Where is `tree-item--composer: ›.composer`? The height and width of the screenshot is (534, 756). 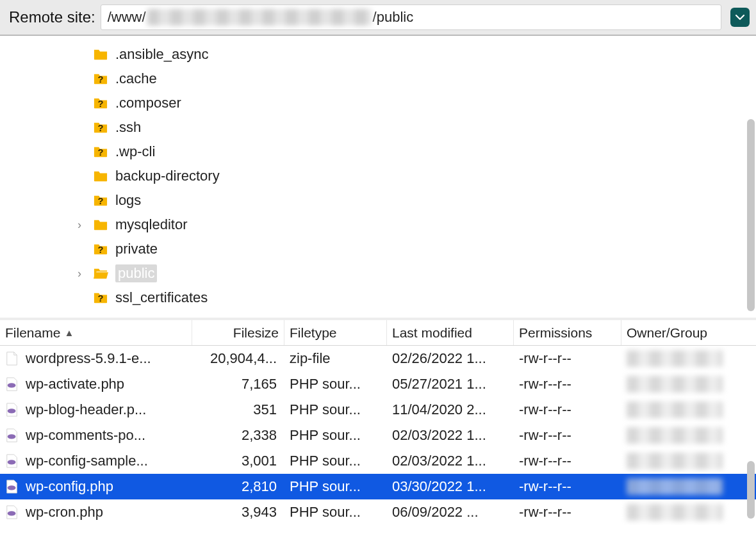
tree-item--composer: ›.composer is located at coordinates (378, 103).